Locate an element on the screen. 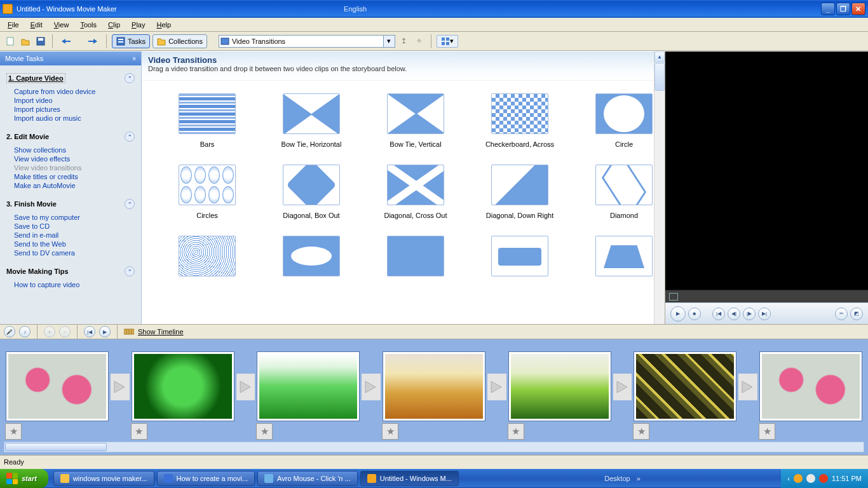 The width and height of the screenshot is (868, 488). transition-item: Circle is located at coordinates (621, 121).